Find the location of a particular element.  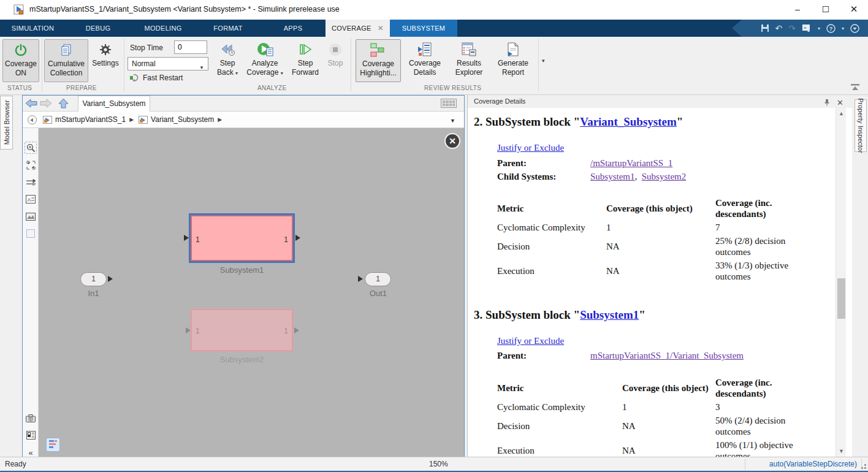

analyze-coverage-icon is located at coordinates (265, 50).